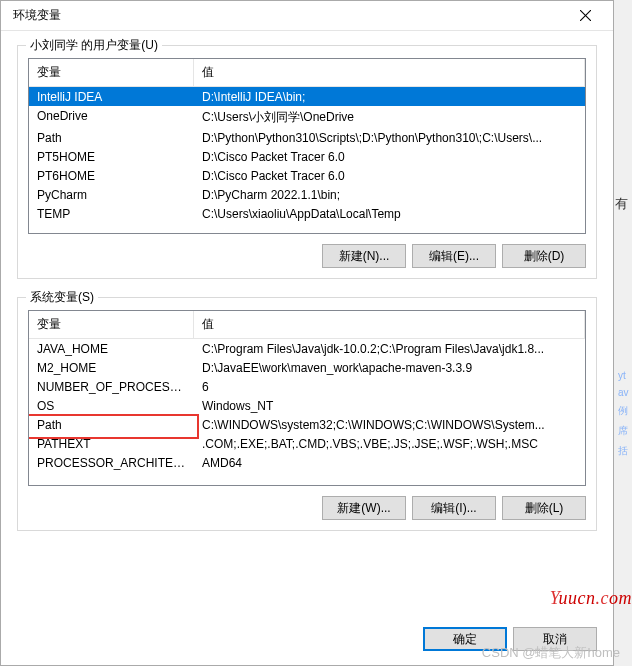 The height and width of the screenshot is (666, 632). What do you see at coordinates (307, 214) in the screenshot?
I see `table-row: TEMPC:\Users\xiaoliu\AppData\Local\Temp` at bounding box center [307, 214].